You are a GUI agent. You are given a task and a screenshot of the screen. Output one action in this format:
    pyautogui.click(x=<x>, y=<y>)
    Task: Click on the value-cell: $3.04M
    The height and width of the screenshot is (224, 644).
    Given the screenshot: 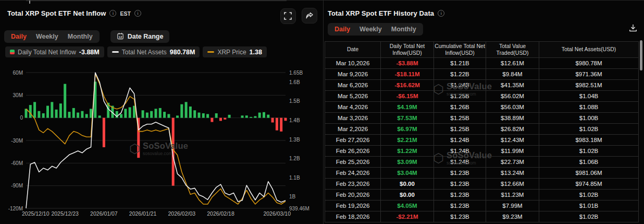 What is the action you would take?
    pyautogui.click(x=407, y=173)
    